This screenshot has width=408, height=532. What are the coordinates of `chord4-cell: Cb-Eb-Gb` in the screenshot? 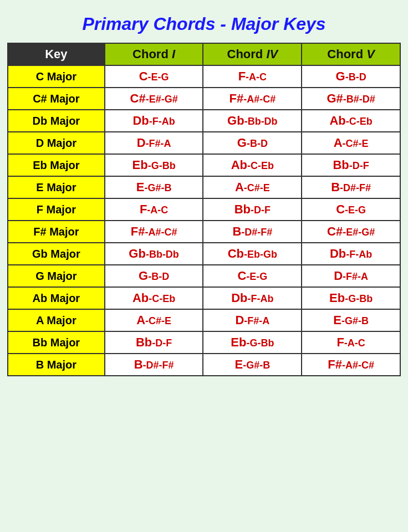 It's located at (252, 254).